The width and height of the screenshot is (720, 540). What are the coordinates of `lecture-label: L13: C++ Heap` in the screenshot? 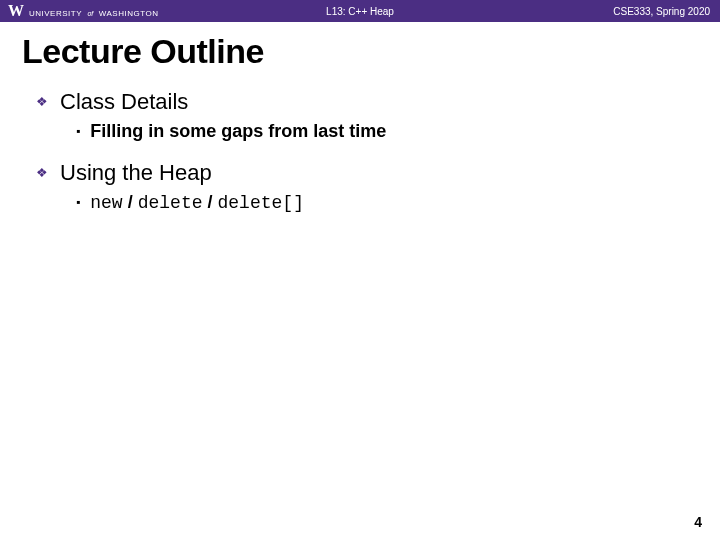 It's located at (360, 12).